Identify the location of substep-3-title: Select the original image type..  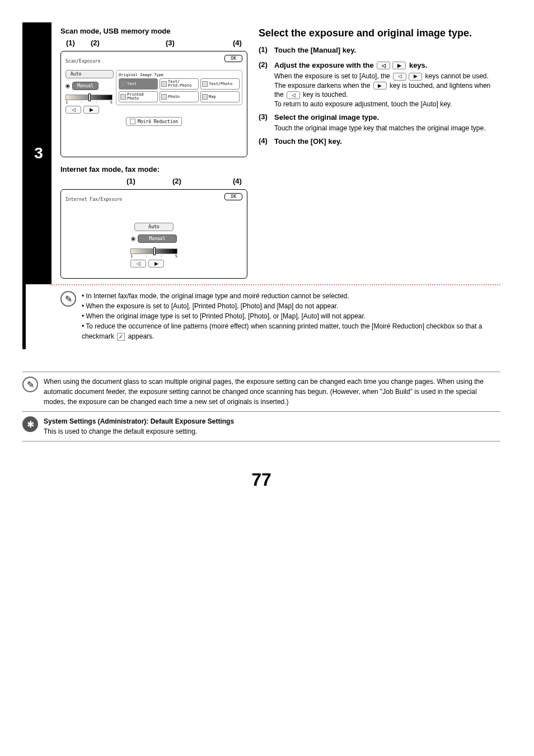
(387, 118).